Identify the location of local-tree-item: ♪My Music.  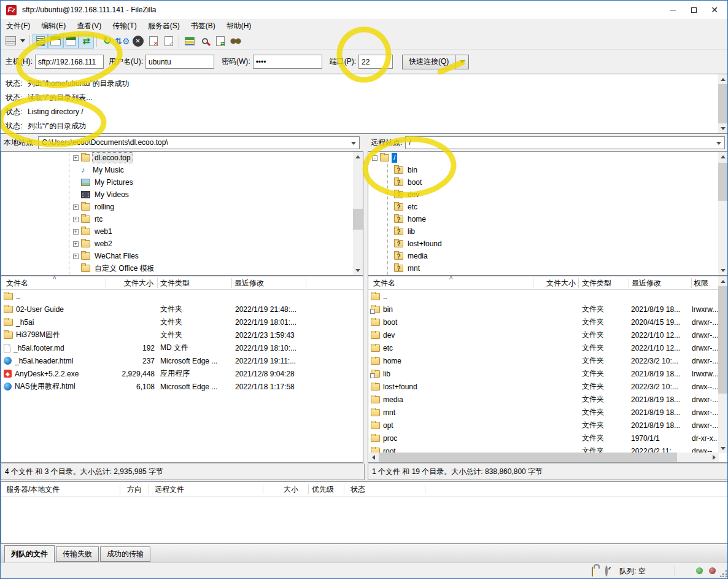
(182, 170).